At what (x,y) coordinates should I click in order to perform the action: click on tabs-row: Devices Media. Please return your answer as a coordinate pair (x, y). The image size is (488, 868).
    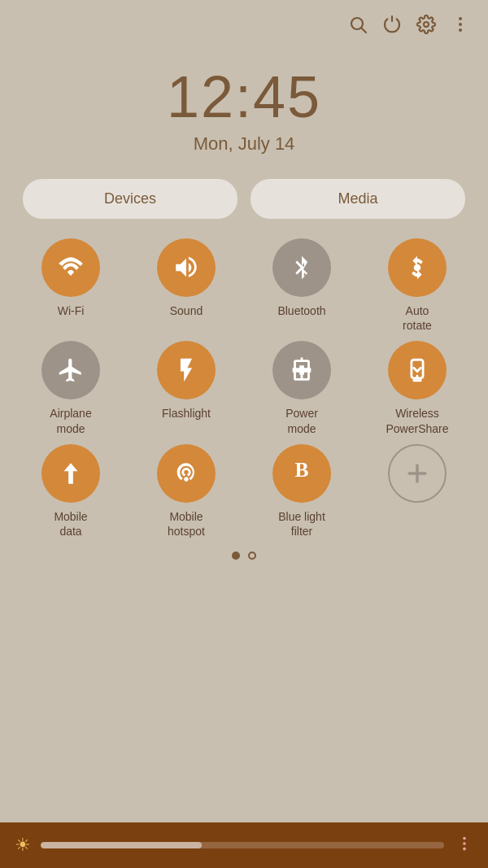
    Looking at the image, I should click on (244, 198).